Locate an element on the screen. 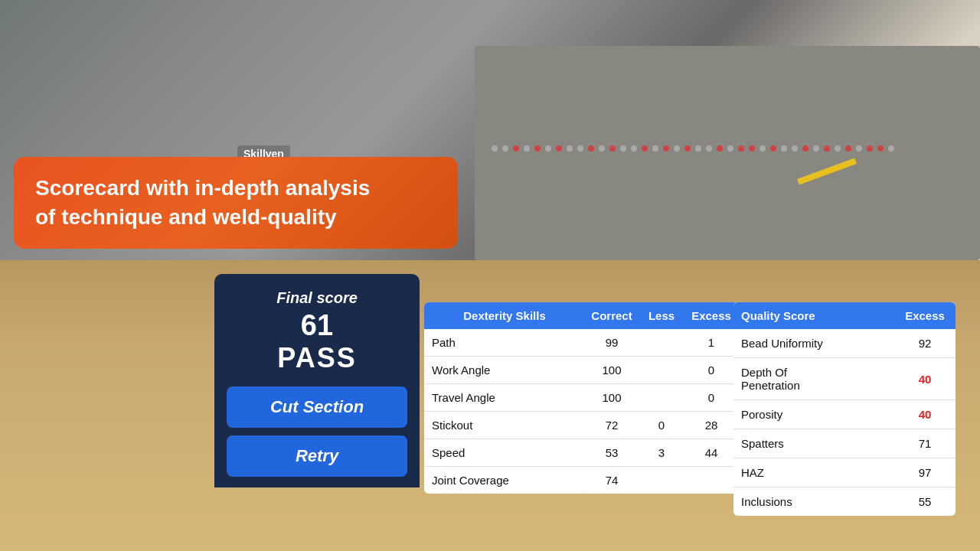 Image resolution: width=980 pixels, height=551 pixels. skill-speed: Speed is located at coordinates (505, 453).